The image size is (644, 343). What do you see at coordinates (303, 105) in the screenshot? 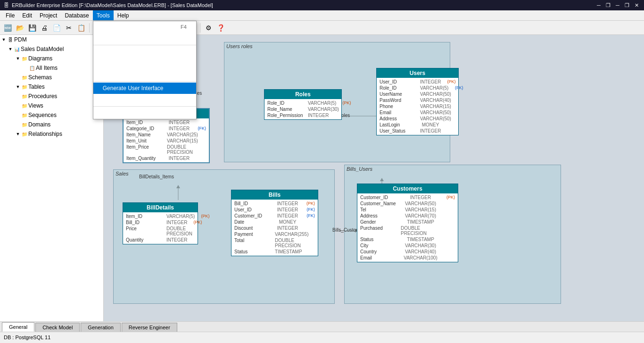
I see `er-table-roles: Roles Role_ID VARCHAR(5) (PK) Role_Name …` at bounding box center [303, 105].